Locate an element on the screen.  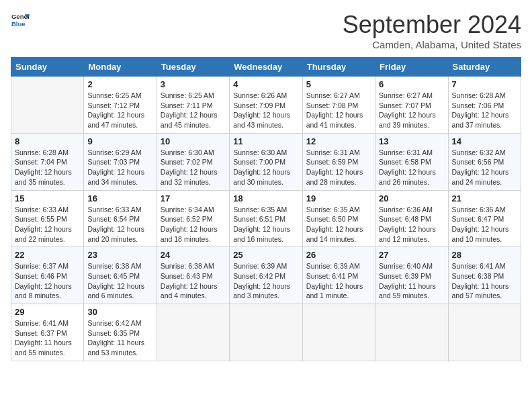
calendar-week-row: 2Sunrise: 6:25 AMSunset: 7:12 PMDaylight… is located at coordinates (266, 105).